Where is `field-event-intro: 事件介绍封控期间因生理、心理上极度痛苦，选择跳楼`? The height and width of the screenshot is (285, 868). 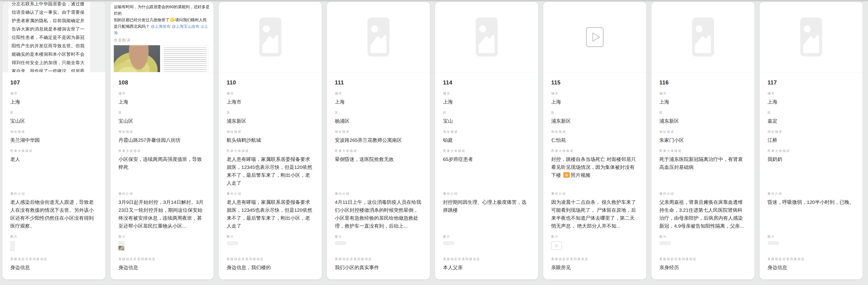 field-event-intro: 事件介绍封控期间因生理、心理上极度痛苦，选择跳楼 is located at coordinates (487, 211).